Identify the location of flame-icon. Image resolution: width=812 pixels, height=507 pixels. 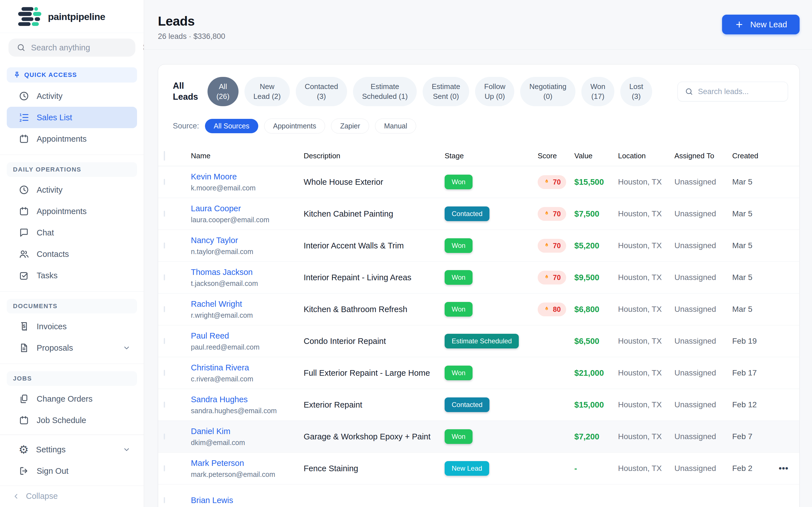
(547, 309).